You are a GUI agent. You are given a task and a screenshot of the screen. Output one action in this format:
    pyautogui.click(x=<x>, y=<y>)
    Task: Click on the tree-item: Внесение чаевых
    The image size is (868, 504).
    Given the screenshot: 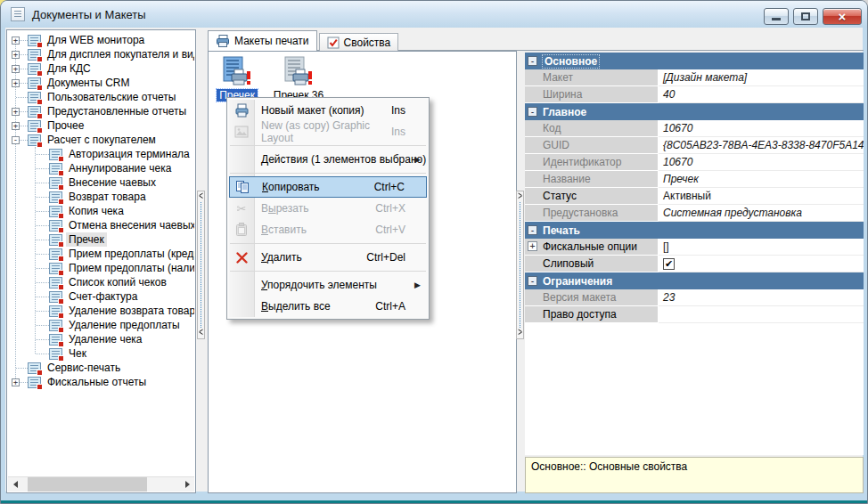 What is the action you would take?
    pyautogui.click(x=102, y=183)
    